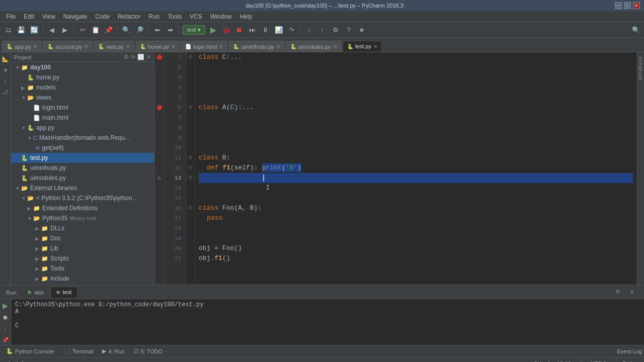 The image size is (644, 362). Describe the element at coordinates (128, 46) in the screenshot. I see `tab-close-web: ✕` at that location.